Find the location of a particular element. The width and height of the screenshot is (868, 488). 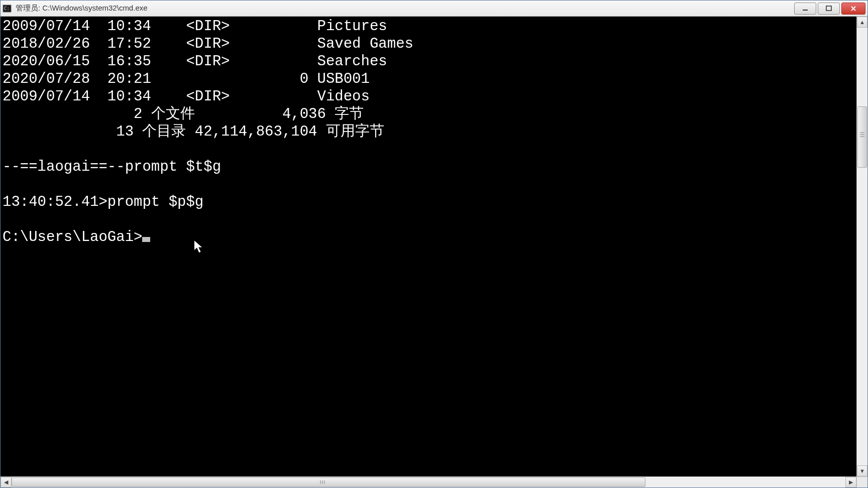

maximize-button is located at coordinates (829, 9).